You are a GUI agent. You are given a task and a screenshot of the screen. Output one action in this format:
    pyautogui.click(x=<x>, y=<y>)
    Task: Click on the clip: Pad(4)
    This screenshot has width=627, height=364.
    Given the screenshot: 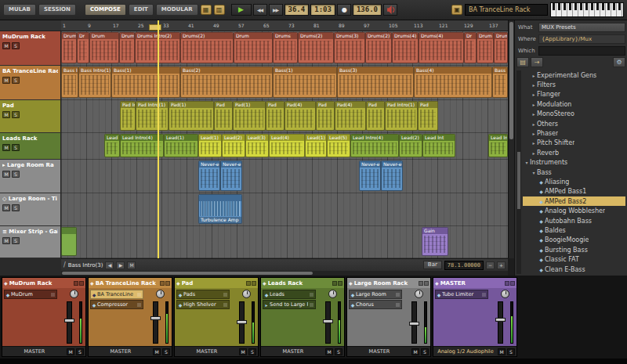 What is the action you would take?
    pyautogui.click(x=300, y=116)
    